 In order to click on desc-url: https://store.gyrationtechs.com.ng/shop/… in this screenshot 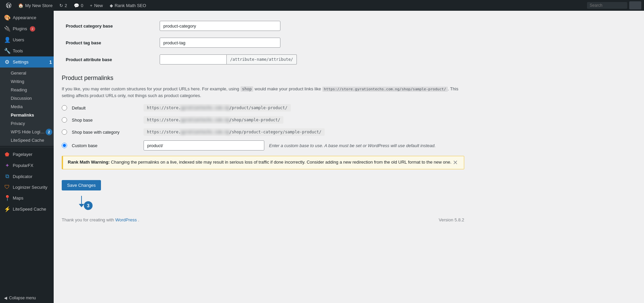, I will do `click(385, 89)`.